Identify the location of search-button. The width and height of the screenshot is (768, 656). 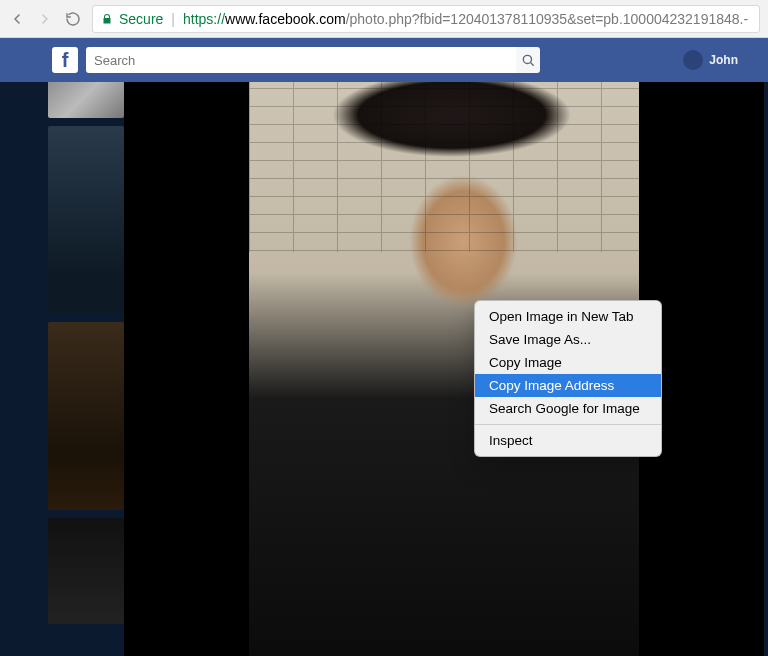
(528, 60).